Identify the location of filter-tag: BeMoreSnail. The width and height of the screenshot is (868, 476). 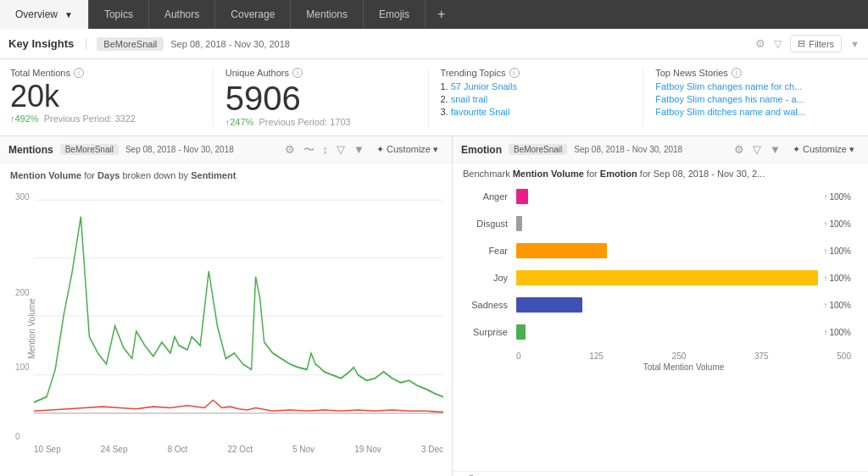
(131, 44).